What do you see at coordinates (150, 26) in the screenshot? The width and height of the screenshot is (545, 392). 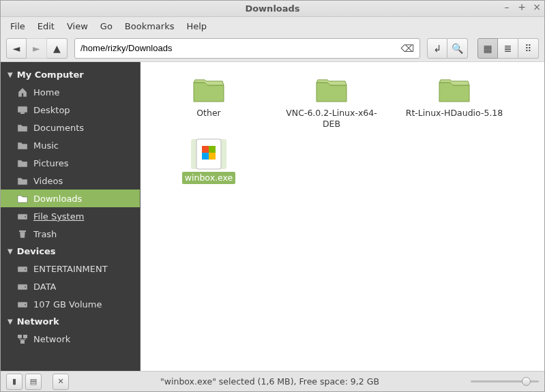 I see `menu-bookmarks: Bookmarks` at bounding box center [150, 26].